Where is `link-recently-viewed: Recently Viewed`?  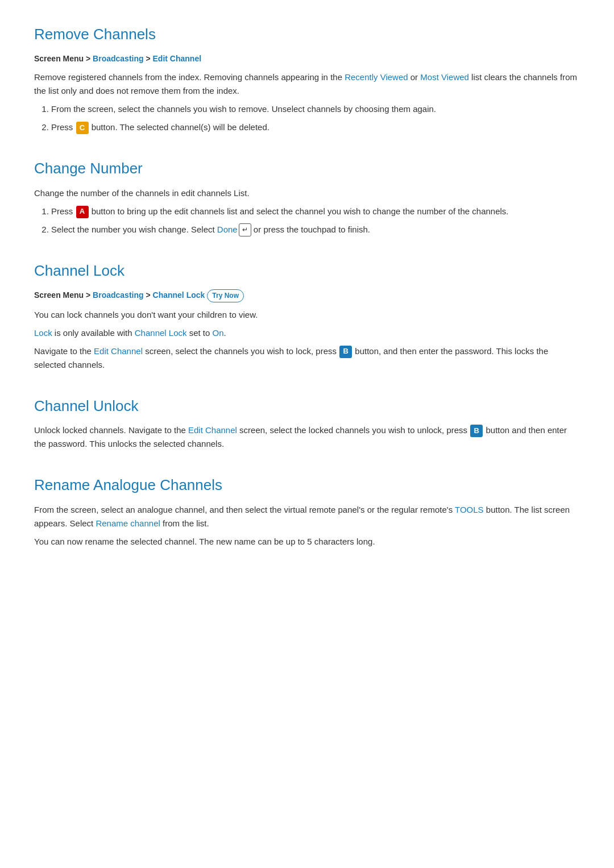 link-recently-viewed: Recently Viewed is located at coordinates (376, 77).